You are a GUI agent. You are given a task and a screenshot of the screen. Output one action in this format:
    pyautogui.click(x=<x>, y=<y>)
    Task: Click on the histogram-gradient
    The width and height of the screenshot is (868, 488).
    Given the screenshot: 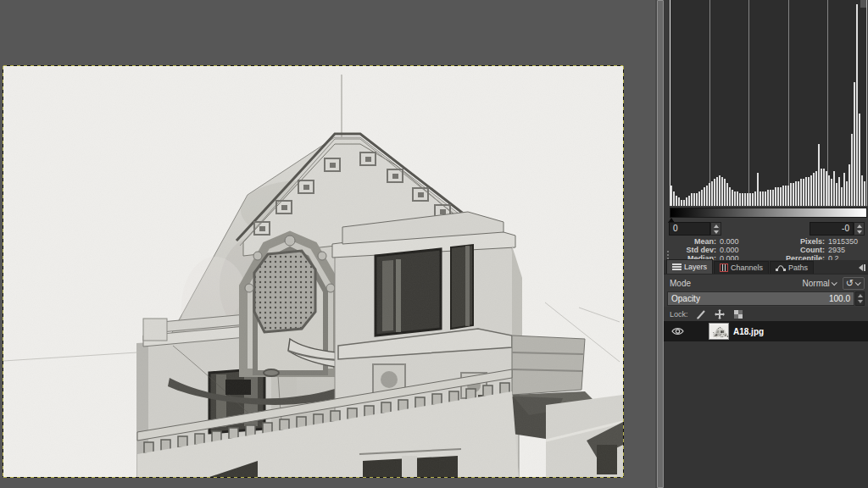 What is the action you would take?
    pyautogui.click(x=768, y=213)
    